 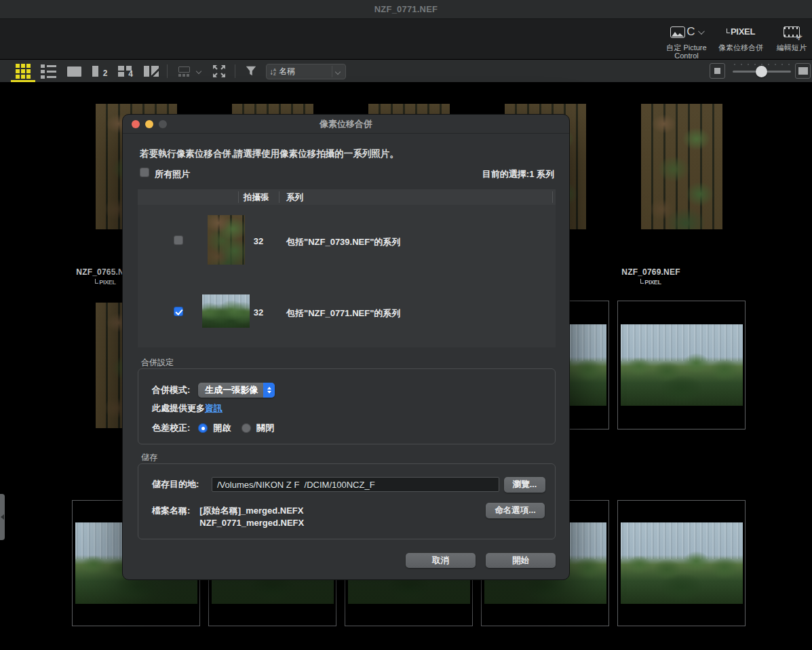 What do you see at coordinates (741, 47) in the screenshot?
I see `pixel-shift-label: 像素位移合併` at bounding box center [741, 47].